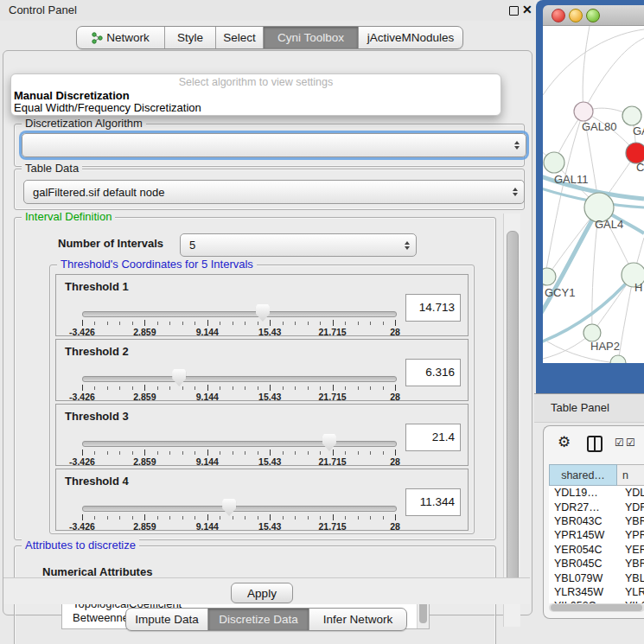 The image size is (644, 644). Describe the element at coordinates (596, 545) in the screenshot. I see `table-body: YDL19…YDL1YDR27…YDR2YBR043CYBR0YPR145WYP…` at that location.